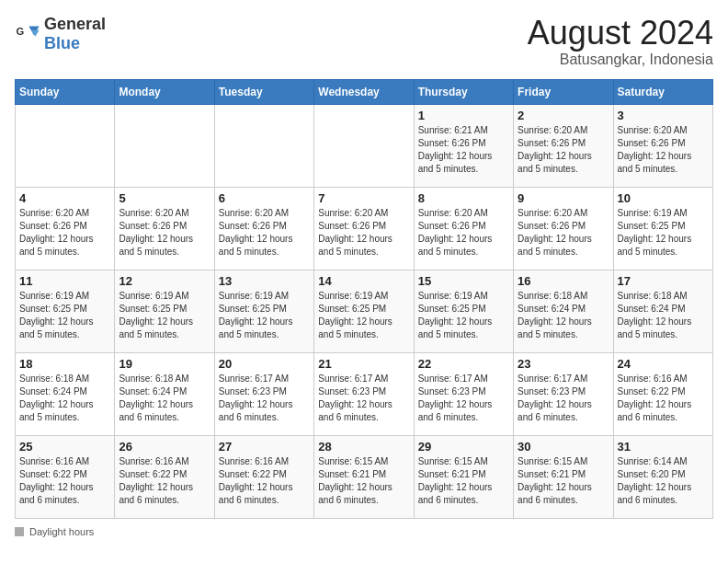 The height and width of the screenshot is (563, 728). Describe the element at coordinates (364, 41) in the screenshot. I see `page-header: G General Blue August 2024 Batusangkar, …` at that location.